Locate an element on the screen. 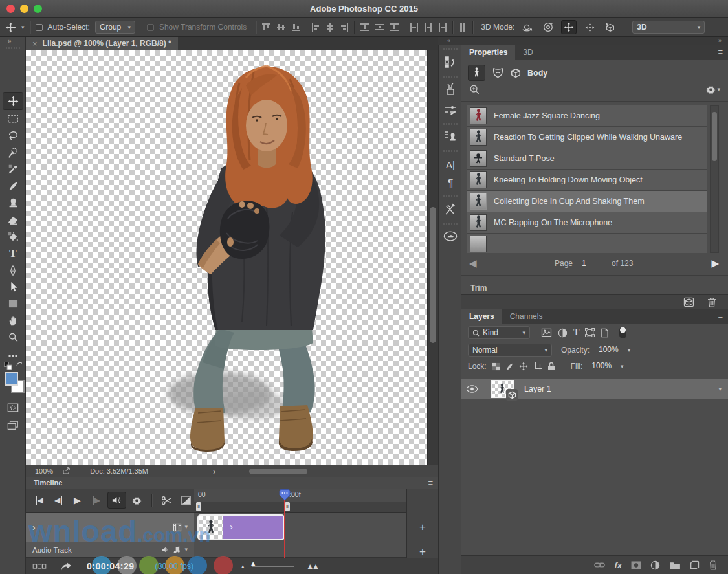  tool-presets-panel-icon is located at coordinates (450, 210).